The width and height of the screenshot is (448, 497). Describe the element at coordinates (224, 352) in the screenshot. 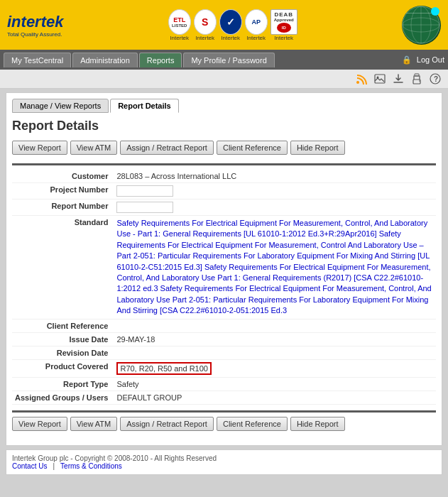

I see `revision-date-row: Revision Date` at that location.